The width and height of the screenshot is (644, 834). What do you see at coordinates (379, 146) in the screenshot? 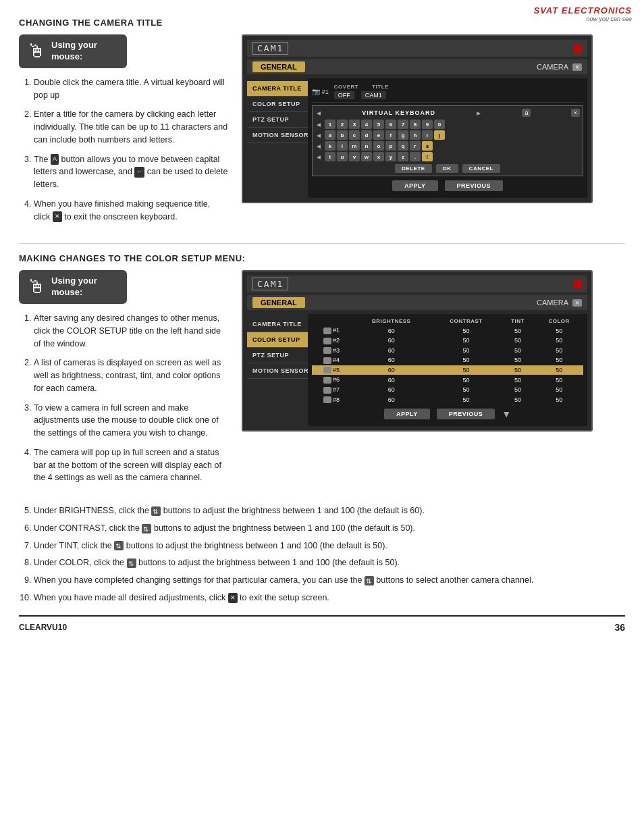
I see `key-o: o` at bounding box center [379, 146].